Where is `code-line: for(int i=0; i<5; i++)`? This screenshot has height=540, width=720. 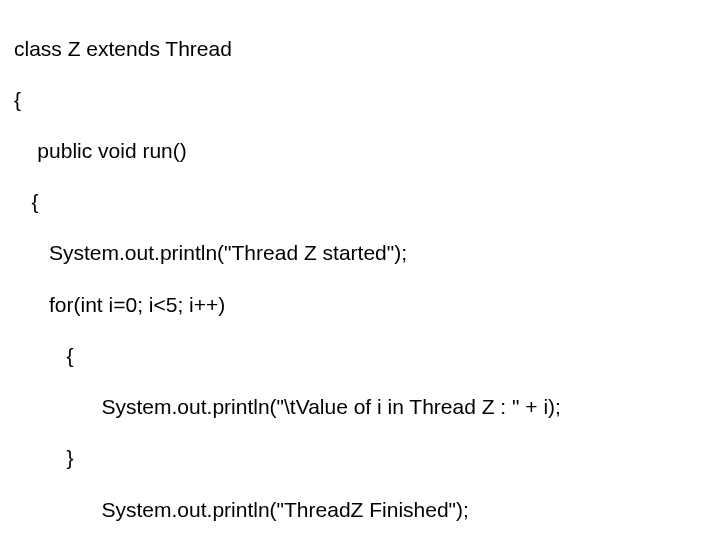 code-line: for(int i=0; i<5; i++) is located at coordinates (360, 305).